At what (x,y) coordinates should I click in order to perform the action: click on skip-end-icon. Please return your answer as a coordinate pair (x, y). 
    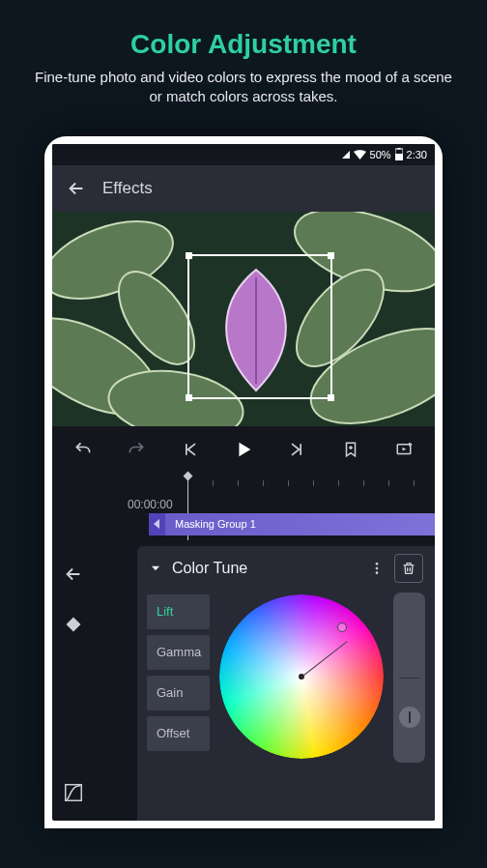
    Looking at the image, I should click on (297, 449).